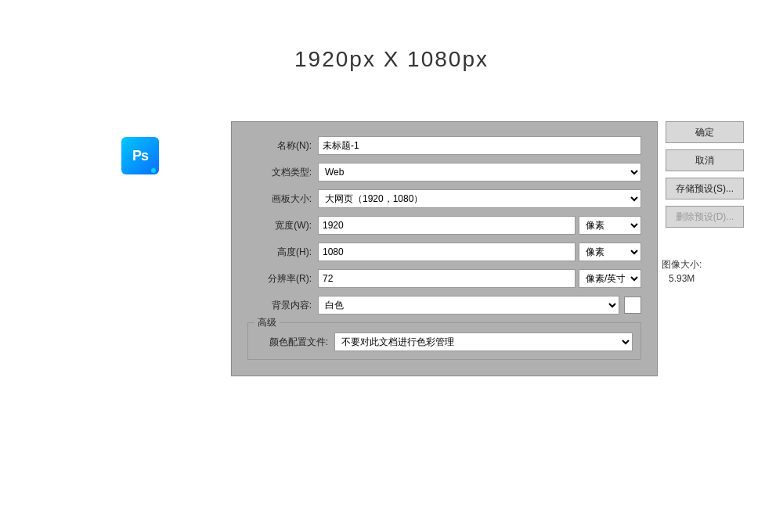 The width and height of the screenshot is (783, 532). What do you see at coordinates (681, 264) in the screenshot?
I see `image-size-label: 图像大小:` at bounding box center [681, 264].